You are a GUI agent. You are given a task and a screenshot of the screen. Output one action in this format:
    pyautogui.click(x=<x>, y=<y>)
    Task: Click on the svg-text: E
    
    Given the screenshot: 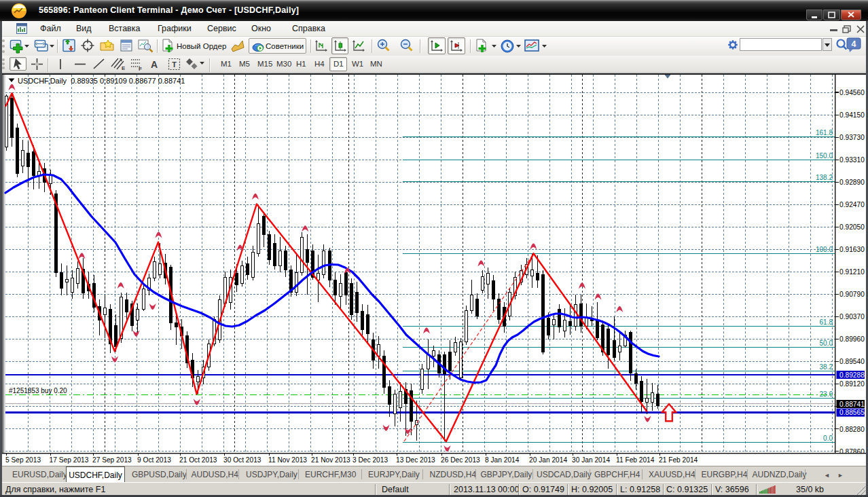 What is the action you would take?
    pyautogui.click(x=124, y=68)
    